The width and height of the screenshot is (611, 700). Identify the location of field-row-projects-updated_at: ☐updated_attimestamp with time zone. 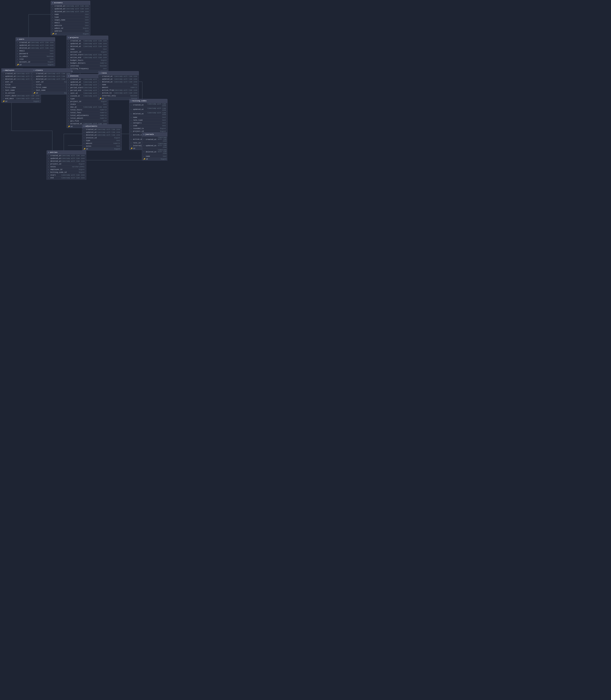
(87, 44).